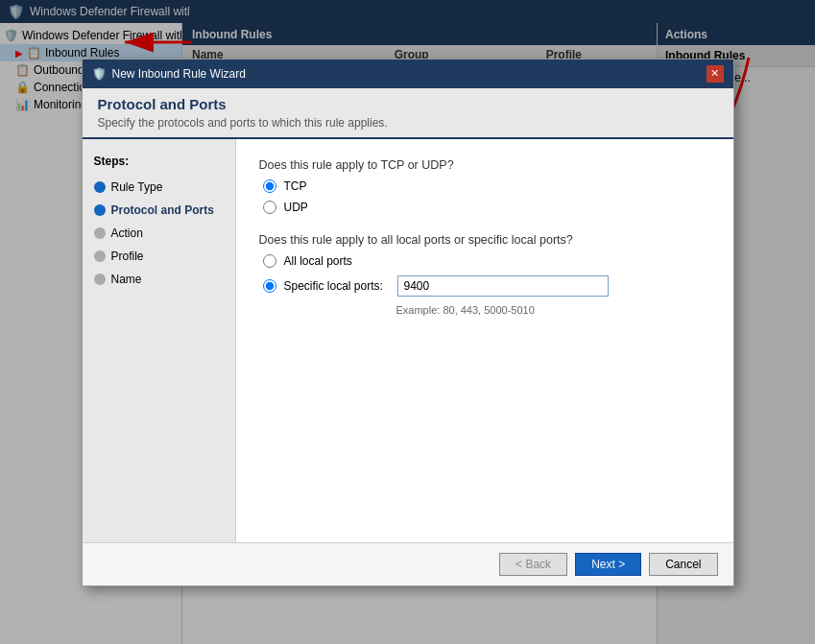 The height and width of the screenshot is (644, 815). Describe the element at coordinates (100, 74) in the screenshot. I see `modal-icon: 🛡️` at that location.